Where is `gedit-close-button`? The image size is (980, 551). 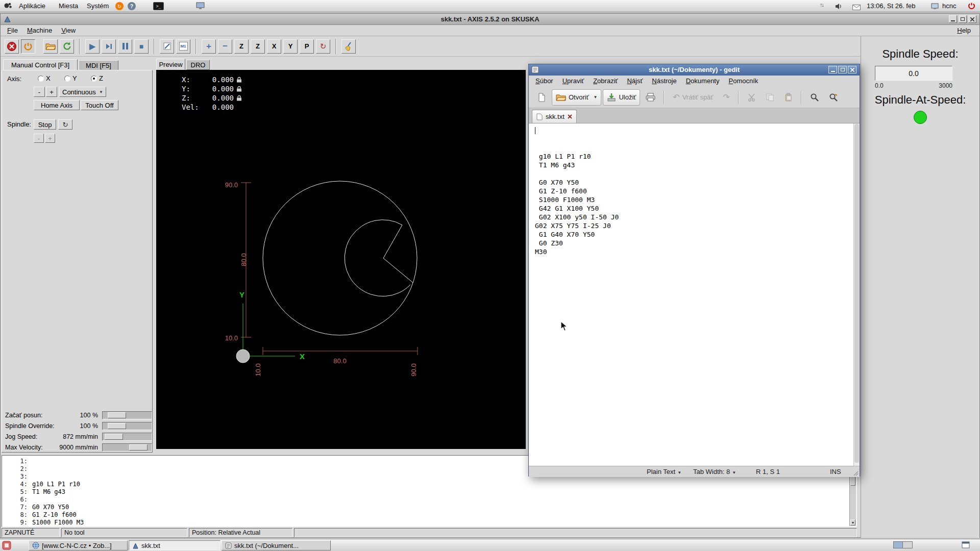
gedit-close-button is located at coordinates (852, 69).